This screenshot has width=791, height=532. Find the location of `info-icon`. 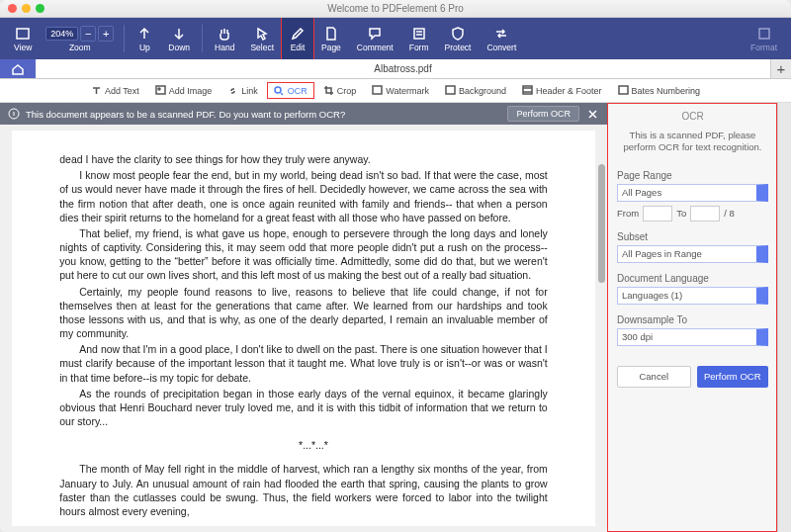

info-icon is located at coordinates (14, 114).